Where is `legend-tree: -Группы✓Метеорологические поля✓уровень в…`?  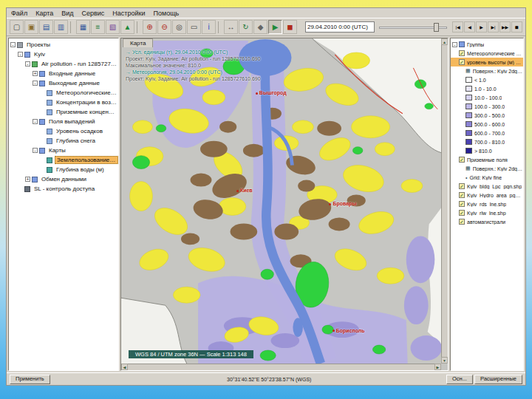
legend-tree: -Группы✓Метеорологические поля✓уровень в… is located at coordinates (487, 204).